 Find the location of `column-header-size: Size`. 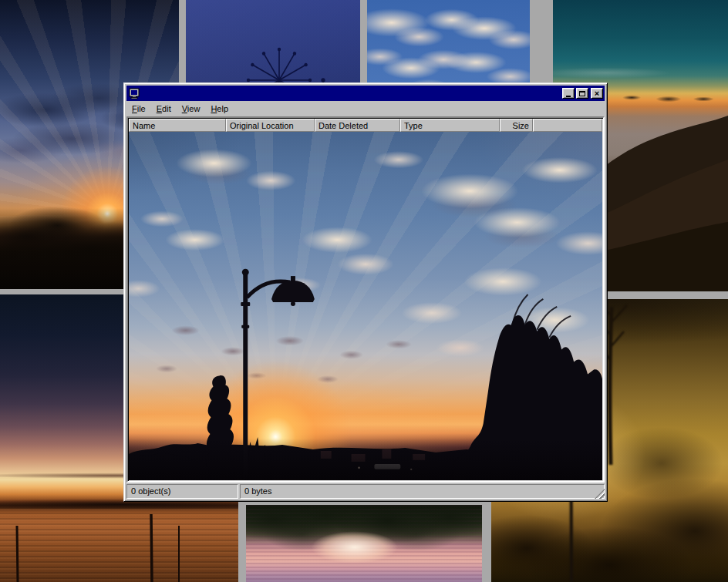

column-header-size: Size is located at coordinates (517, 125).